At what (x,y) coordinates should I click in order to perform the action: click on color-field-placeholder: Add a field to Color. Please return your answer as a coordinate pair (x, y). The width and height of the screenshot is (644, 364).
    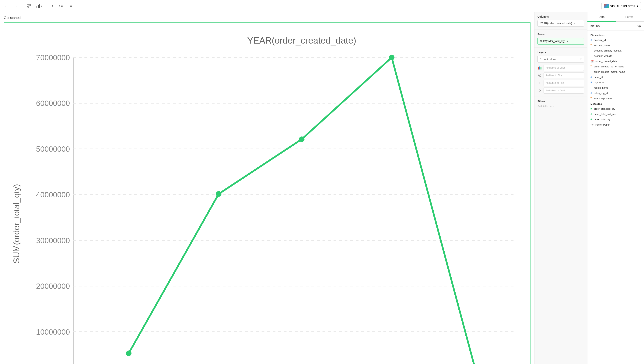
    Looking at the image, I should click on (564, 68).